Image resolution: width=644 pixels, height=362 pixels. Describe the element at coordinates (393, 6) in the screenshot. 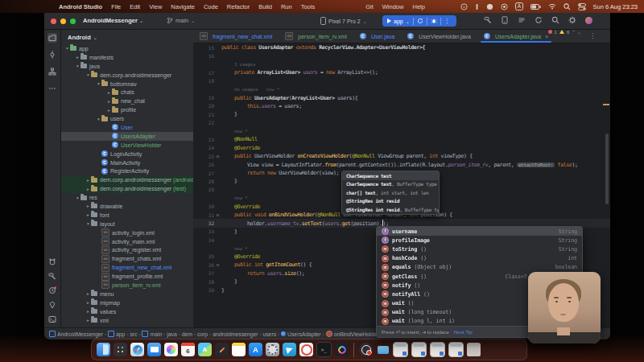

I see `menu-window: Window` at that location.